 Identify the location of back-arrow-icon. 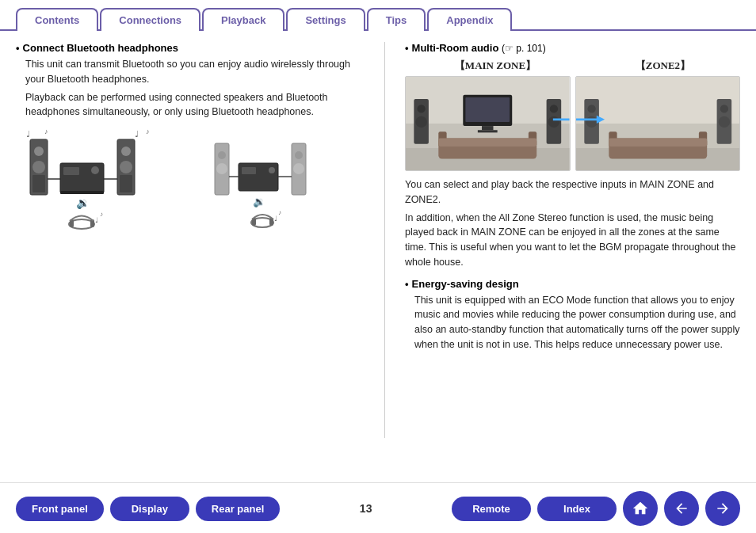
(682, 508).